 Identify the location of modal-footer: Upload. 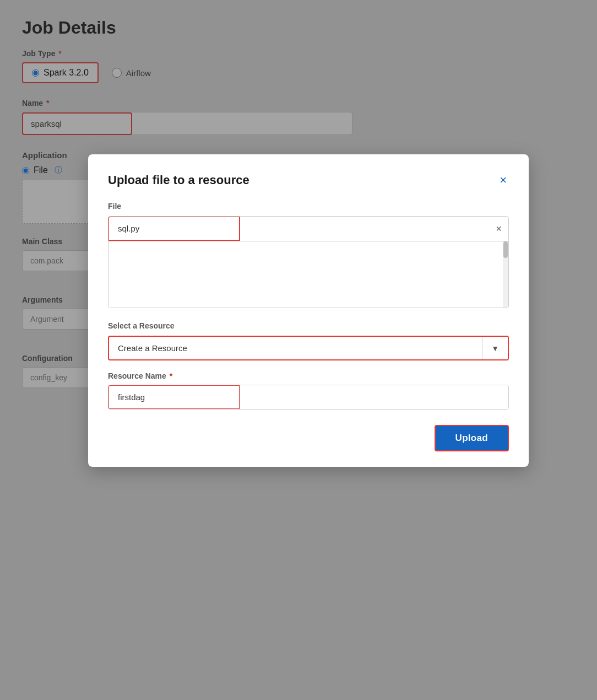
(308, 438).